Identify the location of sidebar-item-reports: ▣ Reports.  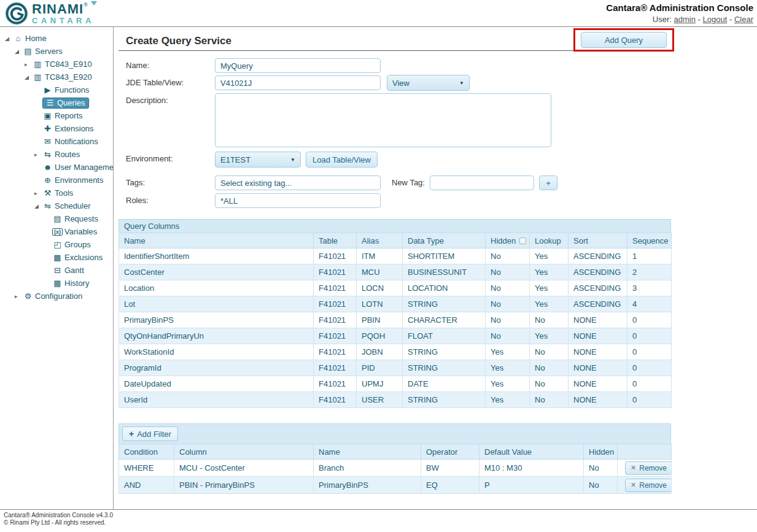
(74, 115).